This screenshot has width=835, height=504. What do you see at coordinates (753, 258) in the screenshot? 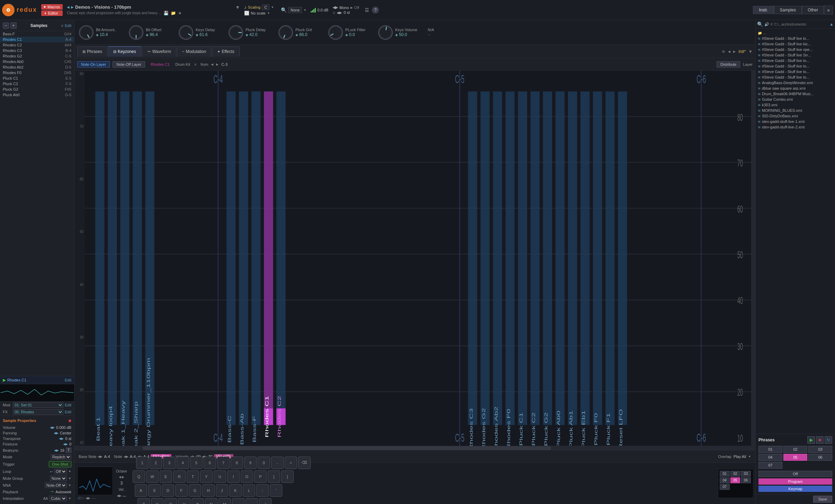
I see `scrollbar-right` at bounding box center [753, 258].